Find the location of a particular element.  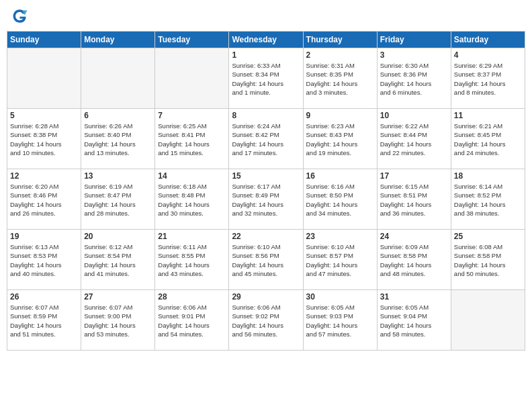

day-number: 25 is located at coordinates (488, 236).